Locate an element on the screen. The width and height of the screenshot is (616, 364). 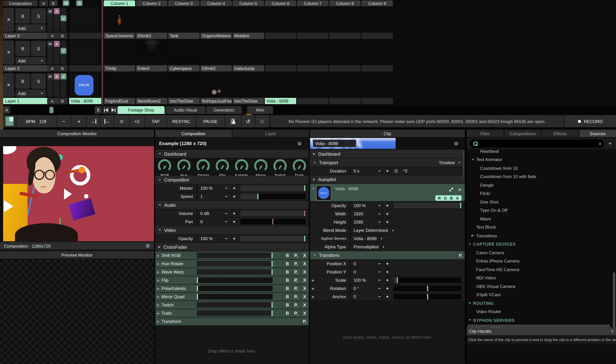
source-item-text-block: Text Block is located at coordinates (541, 227).